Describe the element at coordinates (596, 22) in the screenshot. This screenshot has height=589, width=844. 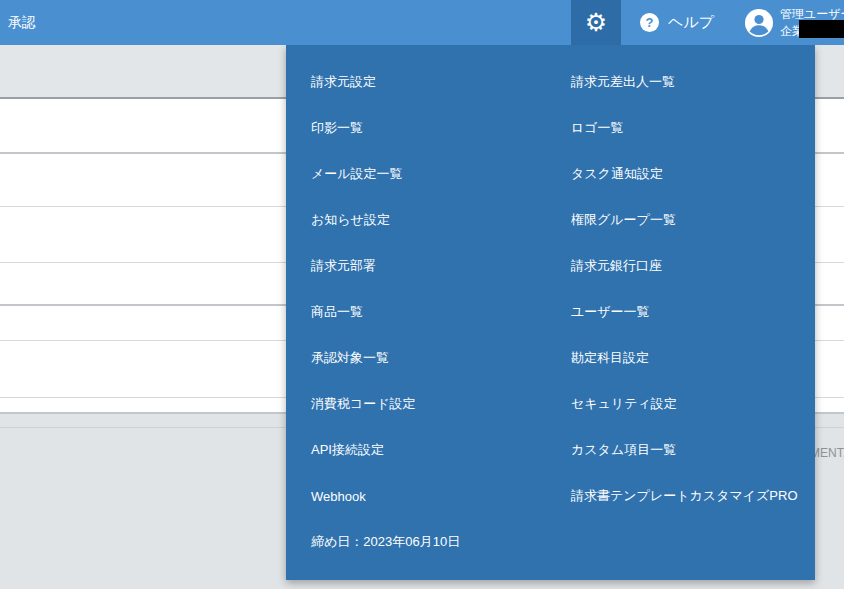
I see `gear-icon: ⚙` at that location.